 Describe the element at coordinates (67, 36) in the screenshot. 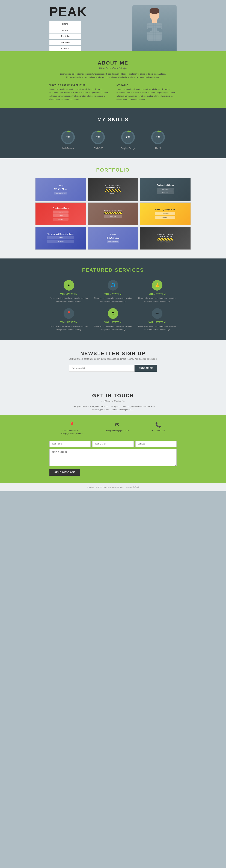

I see `nav-menu: HomeAboutPortfolioServicesContact` at that location.